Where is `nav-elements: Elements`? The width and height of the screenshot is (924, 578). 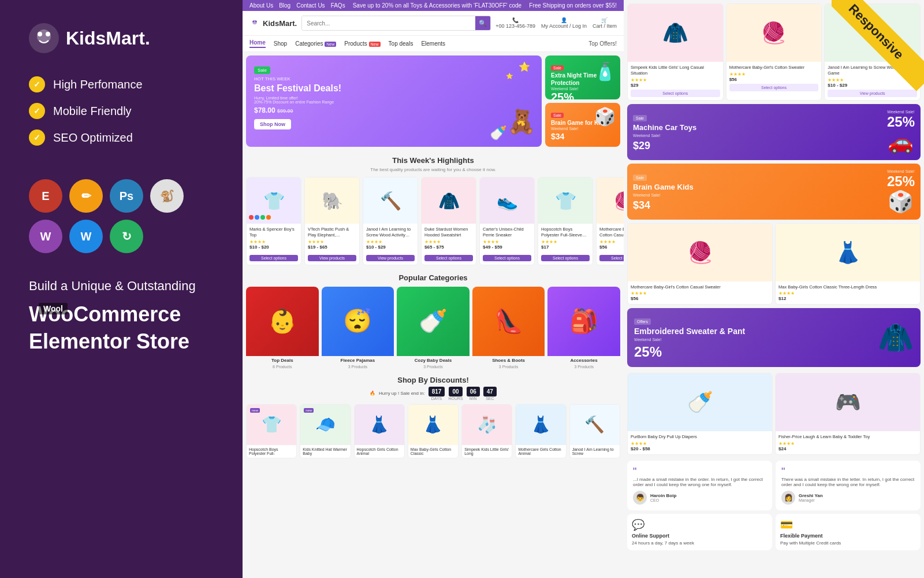
nav-elements: Elements is located at coordinates (433, 44).